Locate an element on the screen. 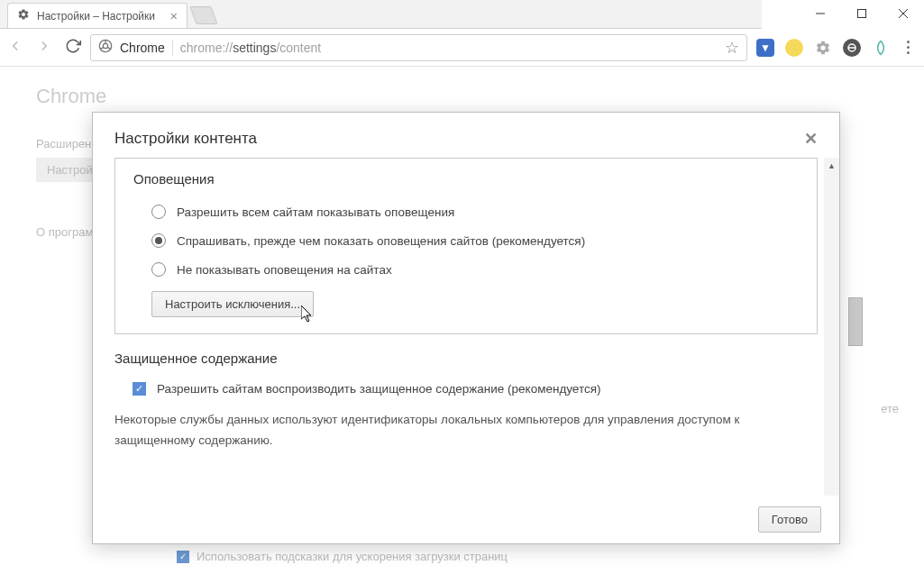  extension-icon-1: ▼ is located at coordinates (765, 48).